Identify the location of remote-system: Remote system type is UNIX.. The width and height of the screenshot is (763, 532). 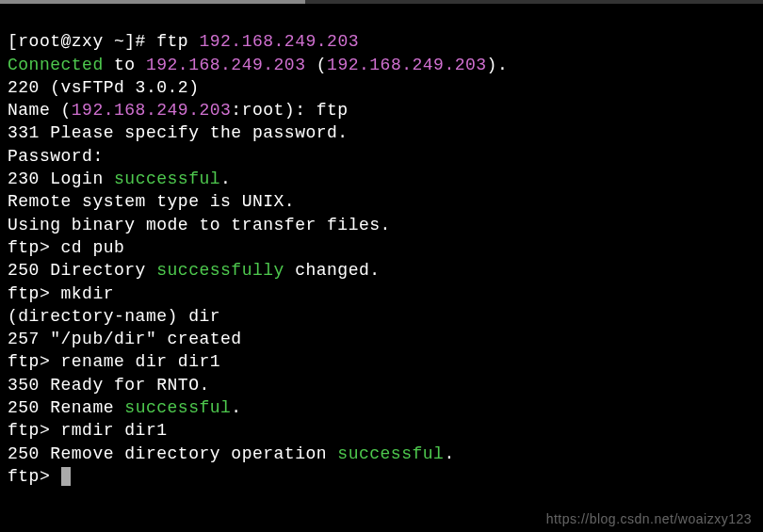
(151, 202).